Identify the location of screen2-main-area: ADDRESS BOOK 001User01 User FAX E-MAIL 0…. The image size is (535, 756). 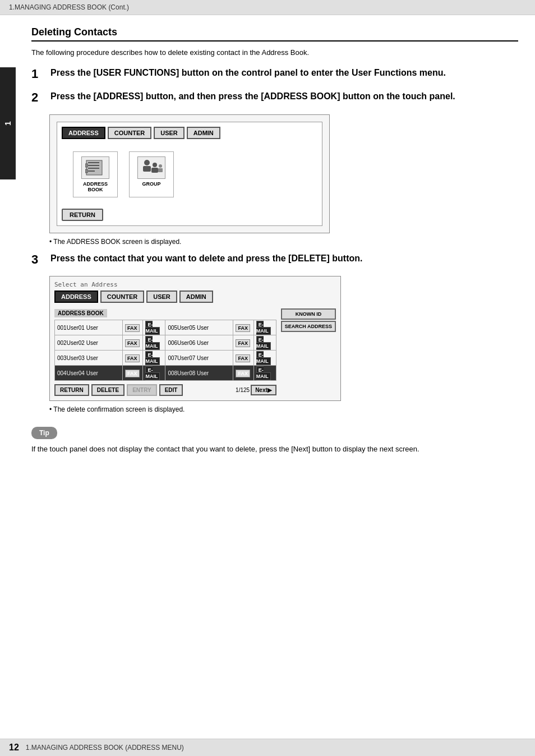
(165, 352).